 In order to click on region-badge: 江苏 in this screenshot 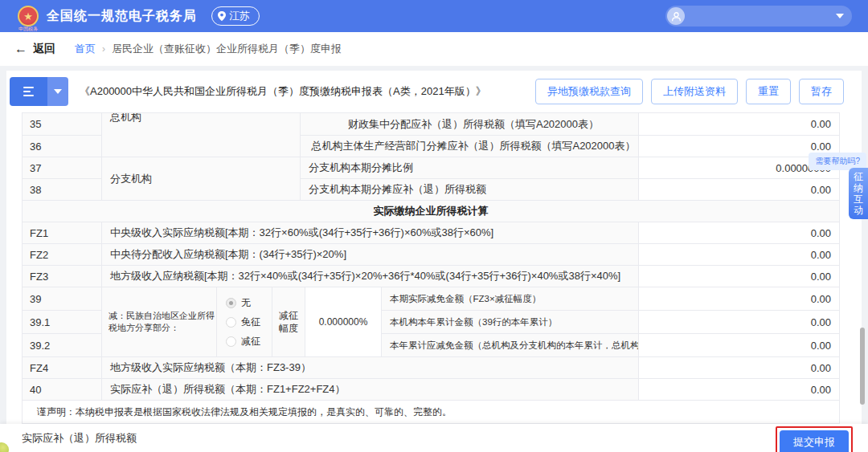, I will do `click(235, 16)`.